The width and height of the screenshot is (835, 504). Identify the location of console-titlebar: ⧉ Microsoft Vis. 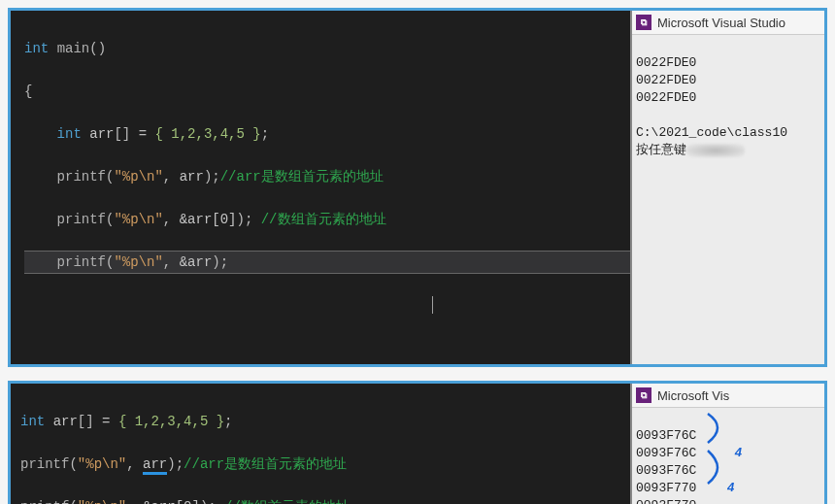
(728, 396).